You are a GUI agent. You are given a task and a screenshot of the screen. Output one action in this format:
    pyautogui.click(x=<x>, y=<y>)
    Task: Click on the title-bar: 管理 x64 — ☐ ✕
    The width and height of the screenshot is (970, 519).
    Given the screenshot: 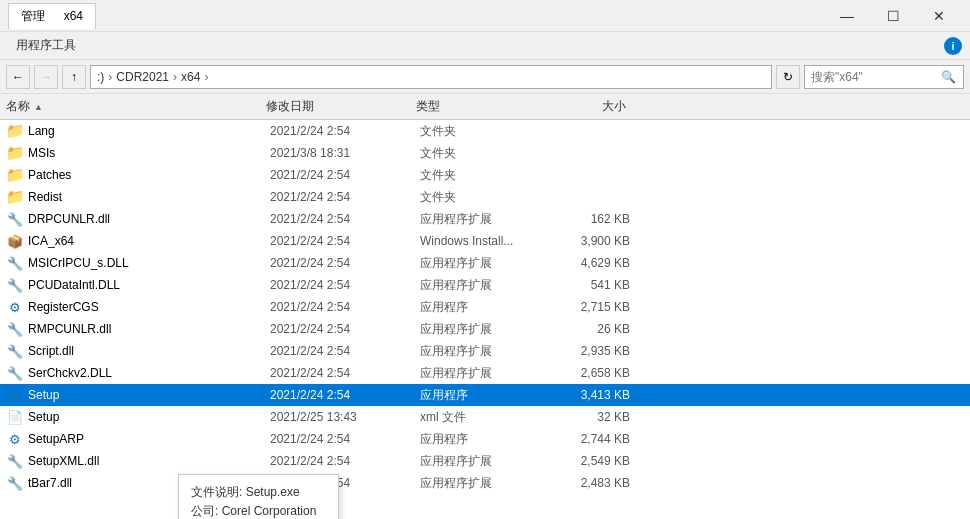 What is the action you would take?
    pyautogui.click(x=485, y=16)
    